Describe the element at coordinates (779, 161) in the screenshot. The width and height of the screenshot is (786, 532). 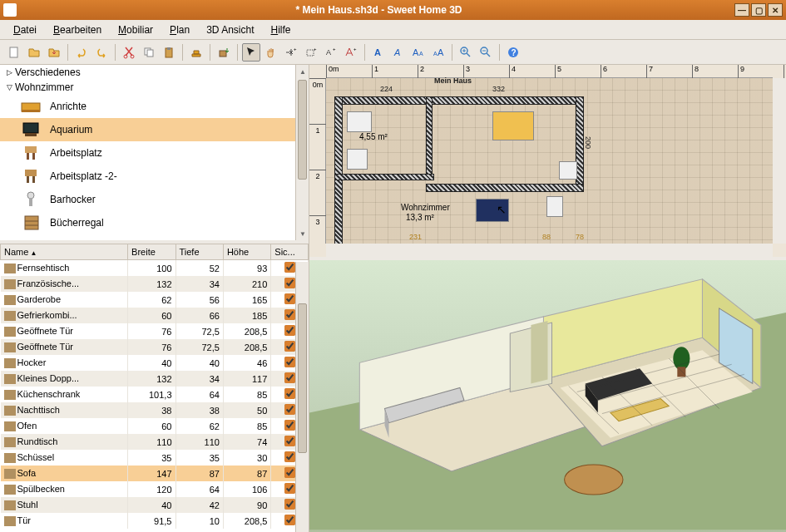
I see `plan-scrollbar-vertical` at that location.